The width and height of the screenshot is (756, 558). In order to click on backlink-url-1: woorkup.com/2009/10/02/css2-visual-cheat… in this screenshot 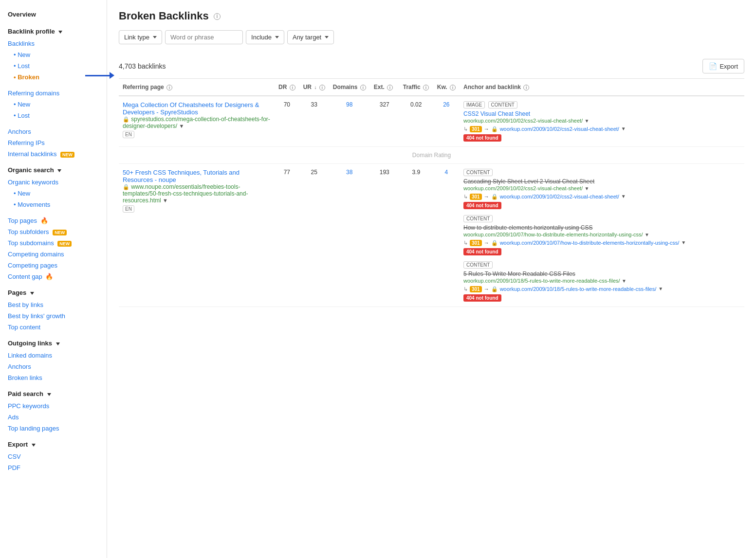, I will do `click(523, 121)`.